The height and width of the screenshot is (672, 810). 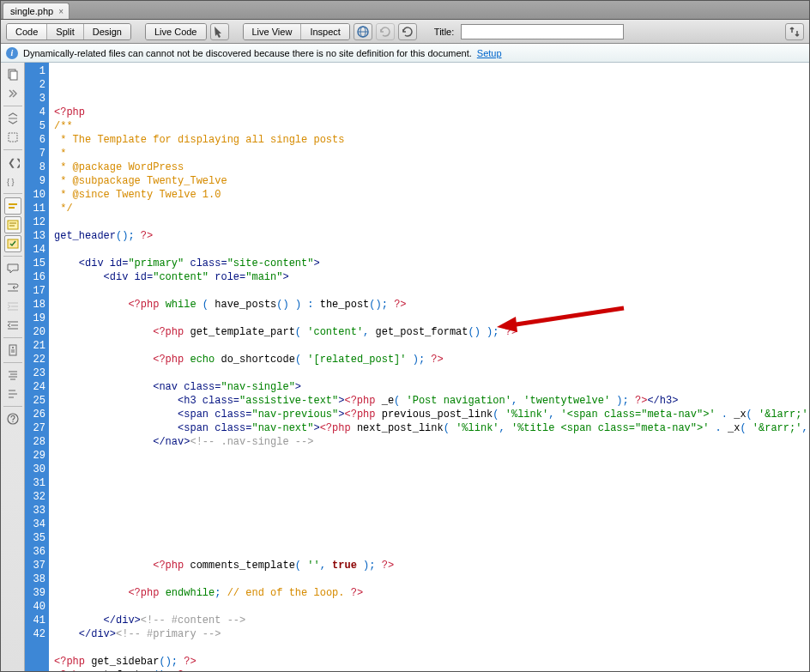 I want to click on code-view-button: Code, so click(x=27, y=32).